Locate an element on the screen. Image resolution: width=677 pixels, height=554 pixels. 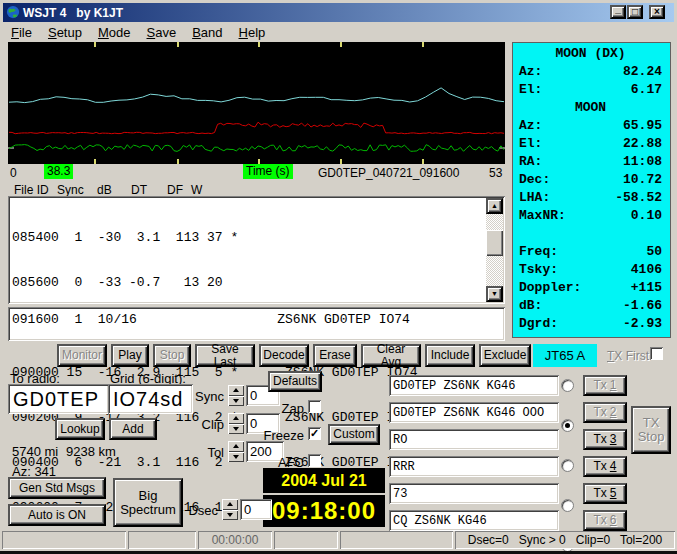
stop-button: Stop is located at coordinates (172, 356).